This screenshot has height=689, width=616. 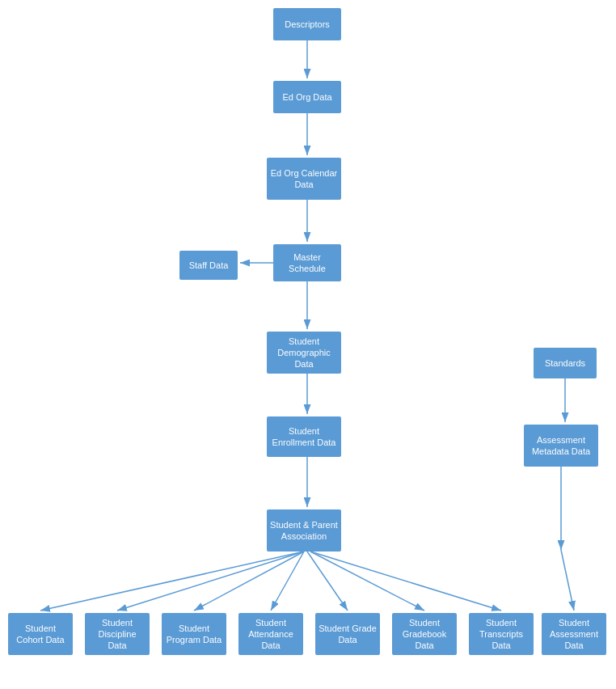 What do you see at coordinates (501, 634) in the screenshot?
I see `node-student_transcripts: Student Transcripts Data` at bounding box center [501, 634].